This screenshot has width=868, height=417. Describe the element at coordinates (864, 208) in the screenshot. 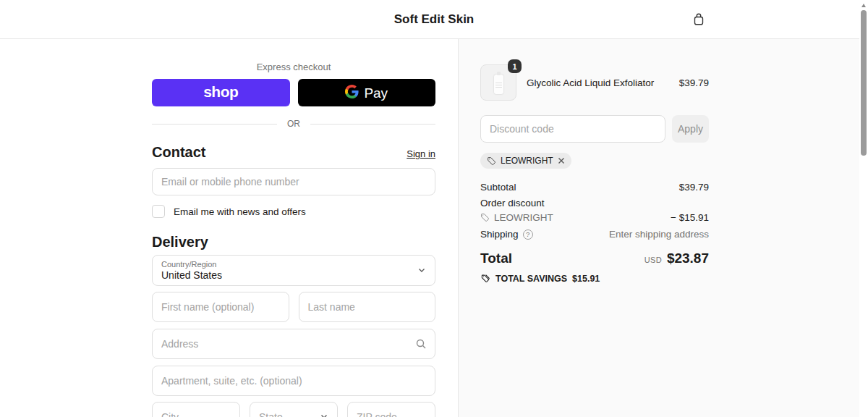

I see `scrollbar` at that location.